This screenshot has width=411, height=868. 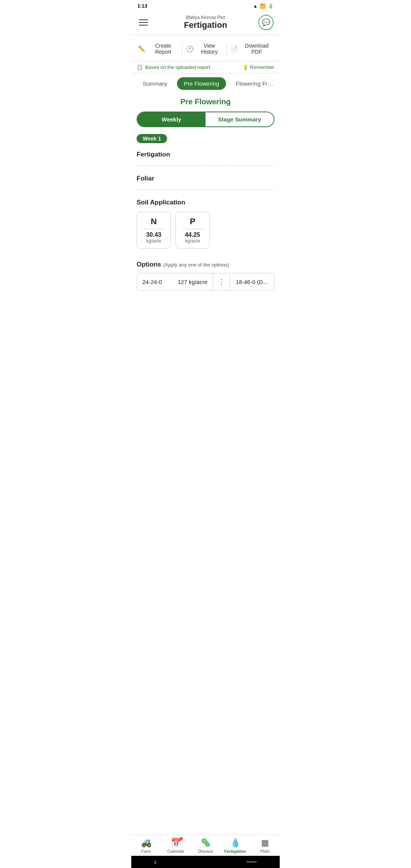 I want to click on nutrient-n-value: 30.43, so click(x=154, y=235).